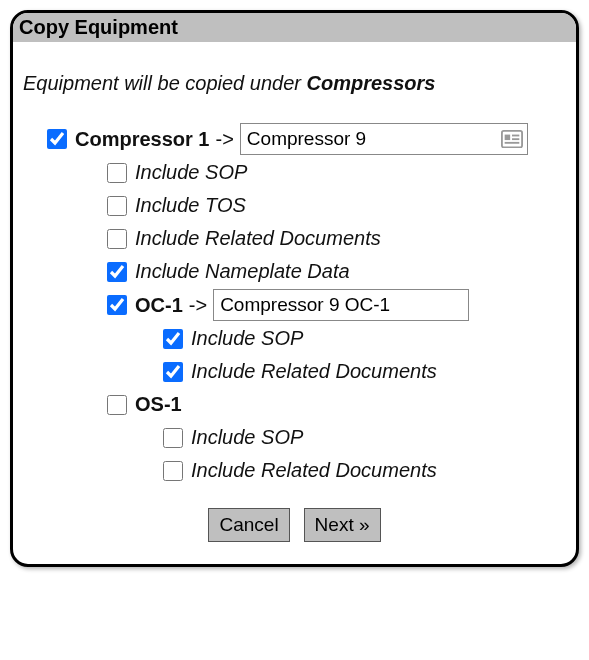 The image size is (589, 660). I want to click on option-row: Include TOS, so click(336, 206).